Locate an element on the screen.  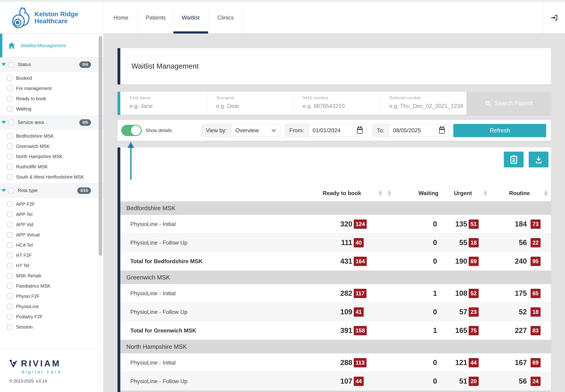
tab-patients: Patients is located at coordinates (156, 18).